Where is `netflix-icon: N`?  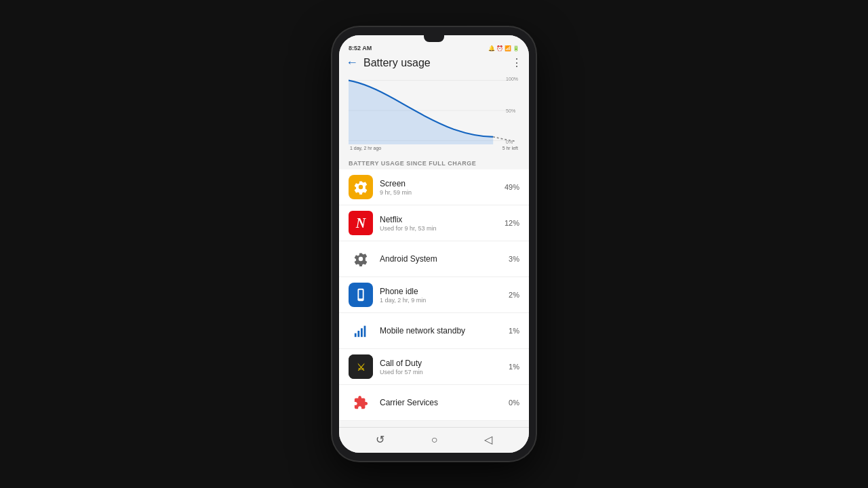 netflix-icon: N is located at coordinates (361, 223).